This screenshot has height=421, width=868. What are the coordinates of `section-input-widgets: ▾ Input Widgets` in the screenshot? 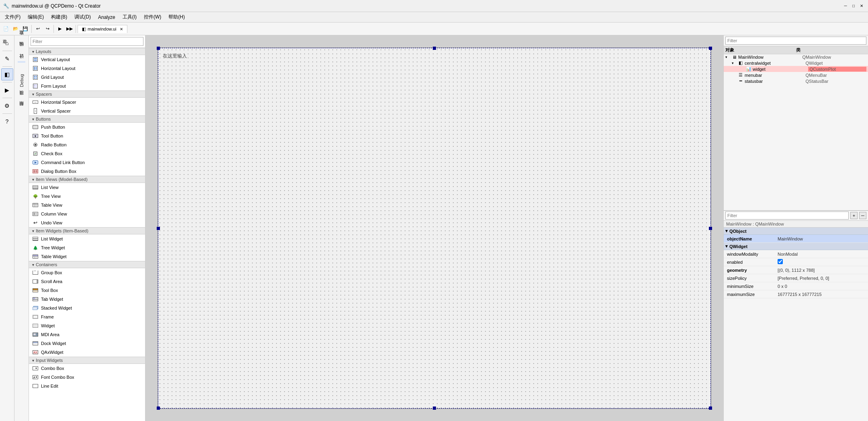 It's located at (87, 360).